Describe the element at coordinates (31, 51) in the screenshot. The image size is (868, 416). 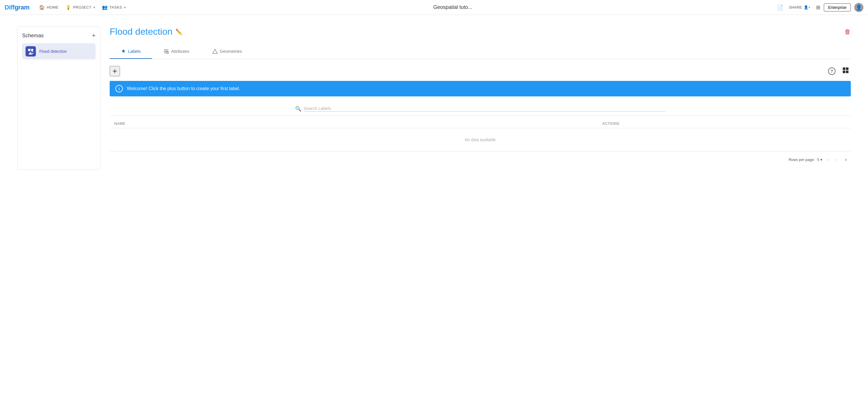
I see `schema-icon` at that location.